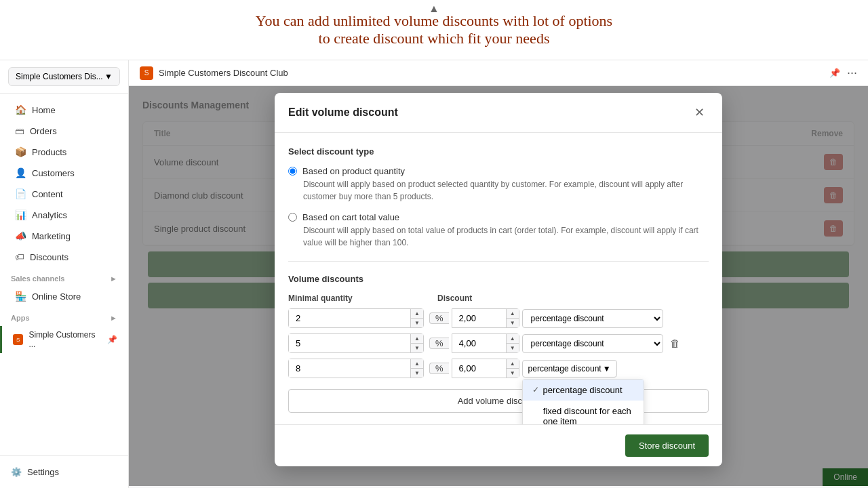 This screenshot has width=868, height=488. What do you see at coordinates (570, 369) in the screenshot?
I see `discount-type-select-3: percentage discount ▼` at bounding box center [570, 369].